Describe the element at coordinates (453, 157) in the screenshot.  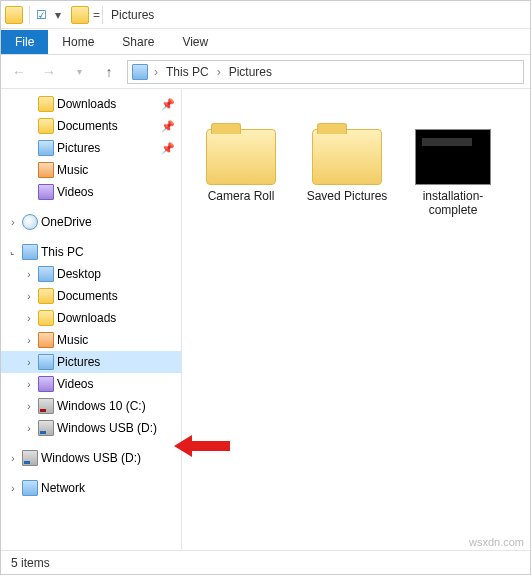
I see `image-thumb` at that location.